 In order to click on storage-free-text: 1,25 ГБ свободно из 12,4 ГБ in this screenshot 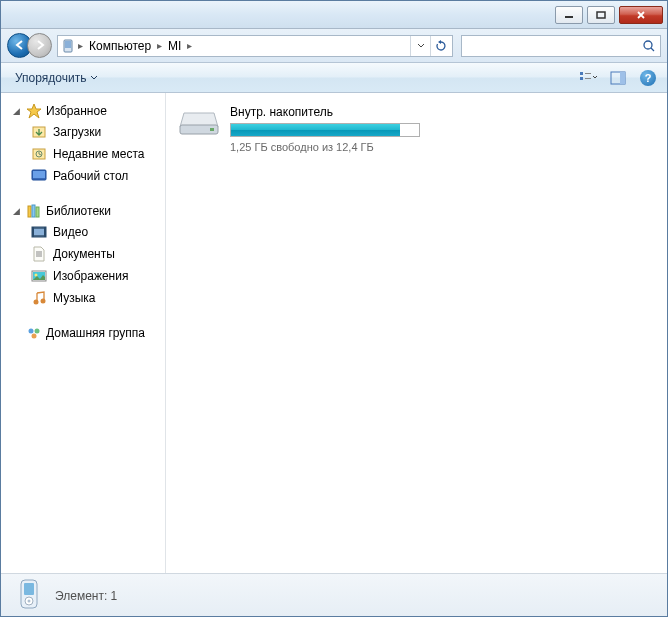, I will do `click(330, 147)`.